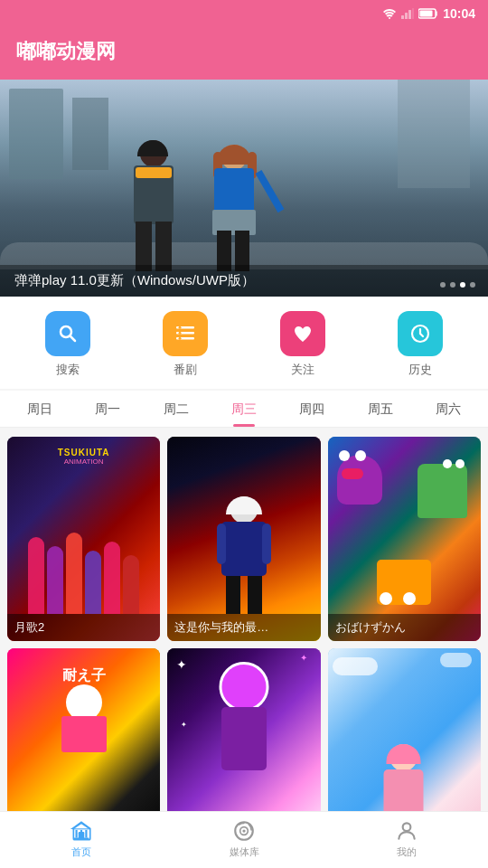  I want to click on status-time: 10:04, so click(459, 14).